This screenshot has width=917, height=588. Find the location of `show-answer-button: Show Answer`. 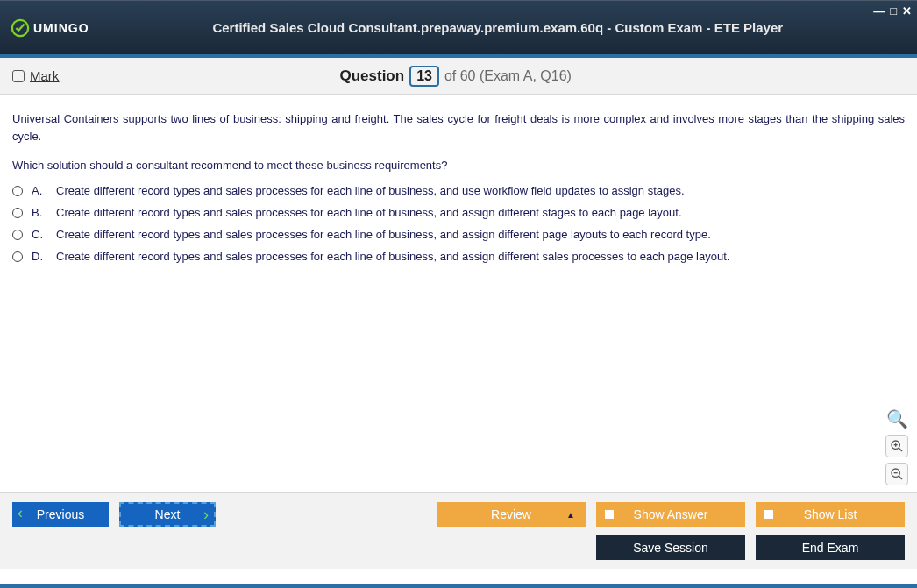

show-answer-button: Show Answer is located at coordinates (671, 514).